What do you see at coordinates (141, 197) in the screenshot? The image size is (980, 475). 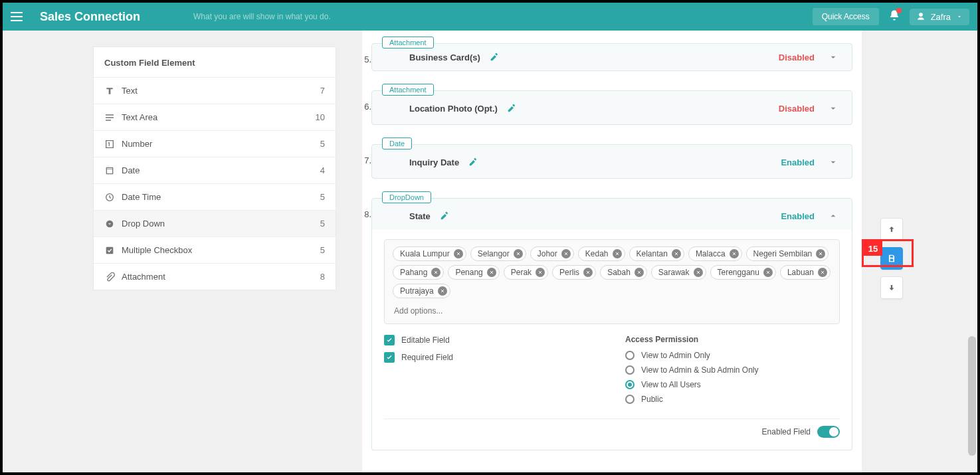 I see `element-label: Date Time` at bounding box center [141, 197].